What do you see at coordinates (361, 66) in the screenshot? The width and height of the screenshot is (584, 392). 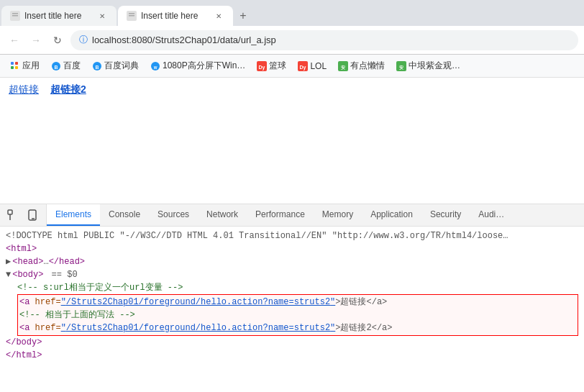 I see `bookmark-lazy: 安 有点懒情` at bounding box center [361, 66].